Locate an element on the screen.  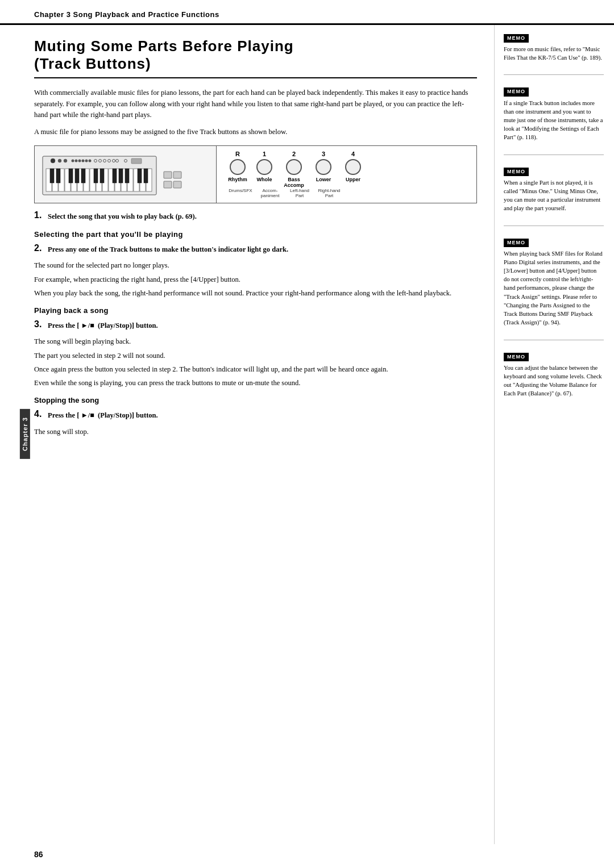
track-label-4: 4 is located at coordinates (353, 154).